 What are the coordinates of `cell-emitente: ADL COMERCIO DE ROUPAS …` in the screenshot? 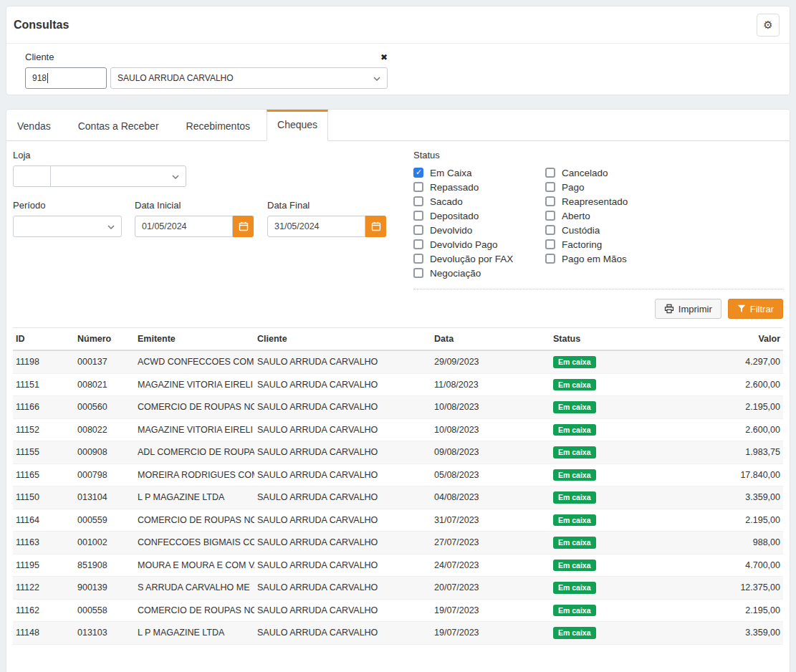 It's located at (195, 453).